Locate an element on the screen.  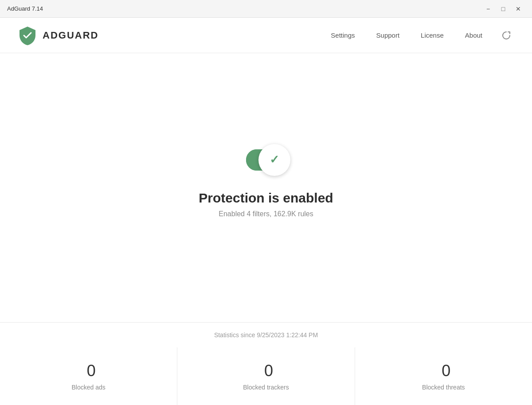
blocked-ads-count: 0 is located at coordinates (91, 371).